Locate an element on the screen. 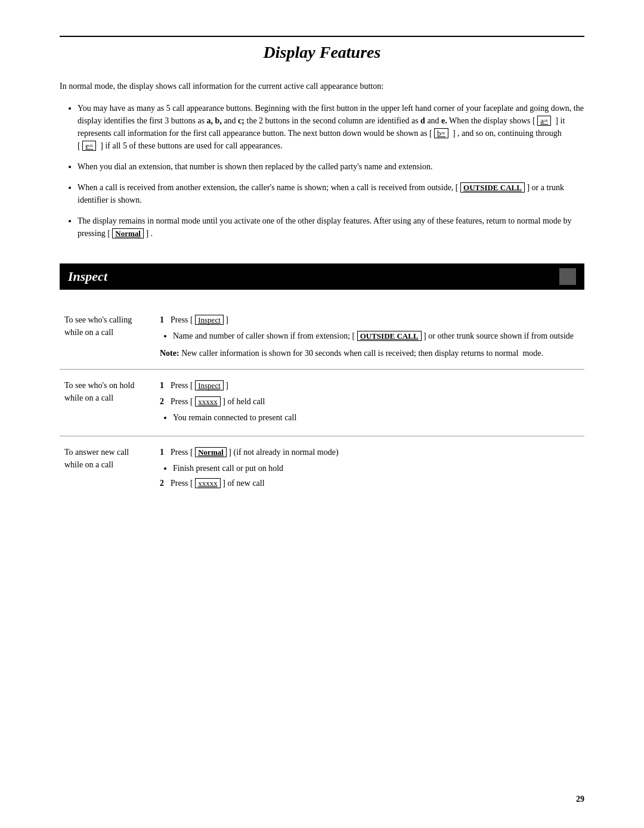  btn-ae: a= is located at coordinates (544, 120).